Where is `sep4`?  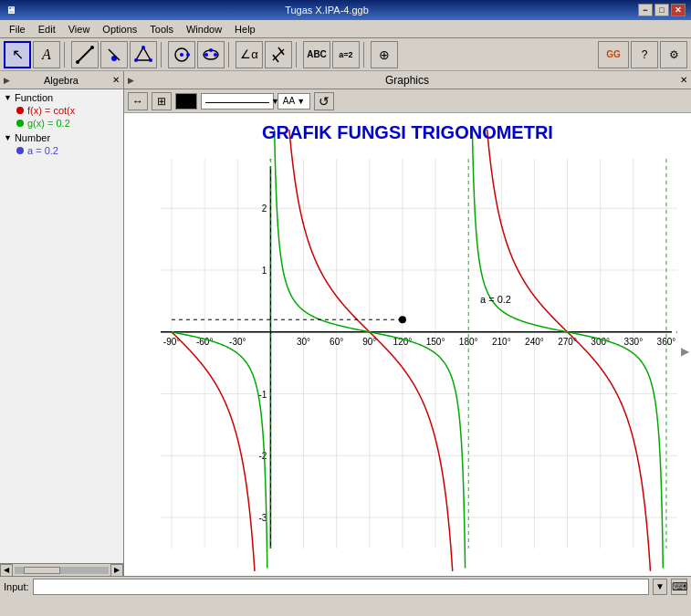 sep4 is located at coordinates (298, 55).